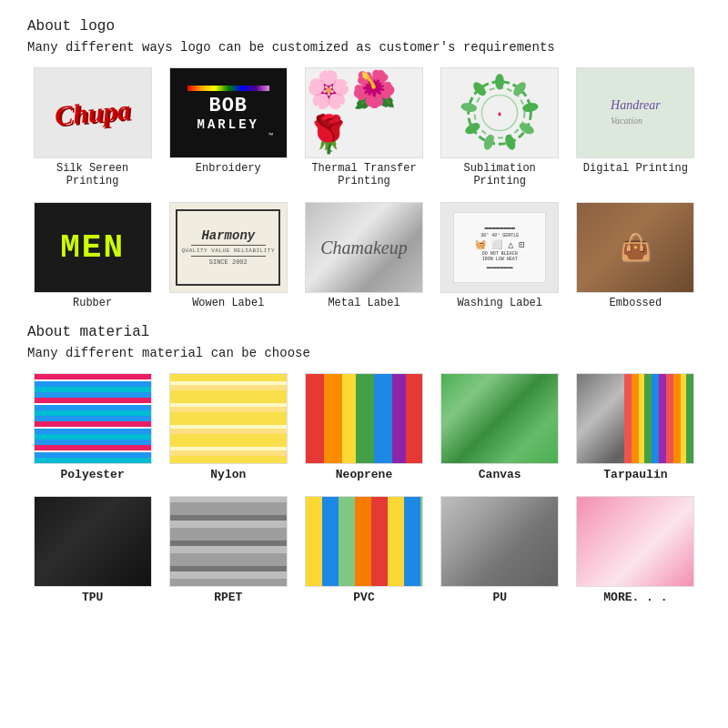  I want to click on rubber-image: MEN, so click(93, 248).